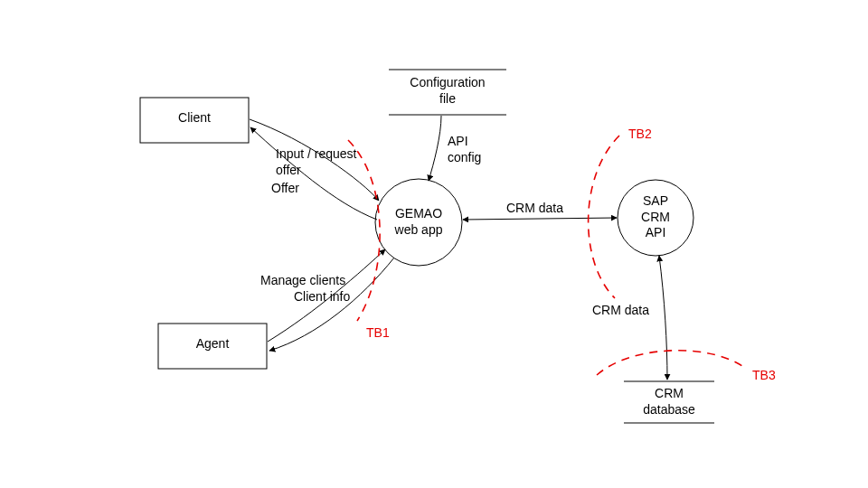 The width and height of the screenshot is (868, 488). Describe the element at coordinates (316, 163) in the screenshot. I see `label-input-request: Input / request offer` at that location.